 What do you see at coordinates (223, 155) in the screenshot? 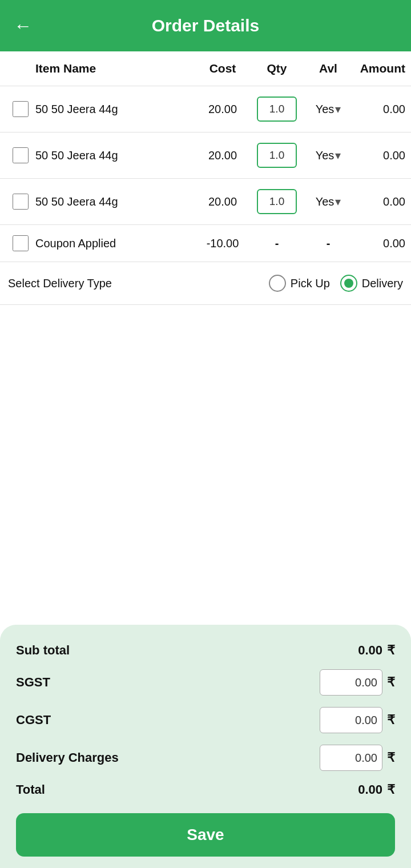
I see `row-2-cost: 20.00` at bounding box center [223, 155].